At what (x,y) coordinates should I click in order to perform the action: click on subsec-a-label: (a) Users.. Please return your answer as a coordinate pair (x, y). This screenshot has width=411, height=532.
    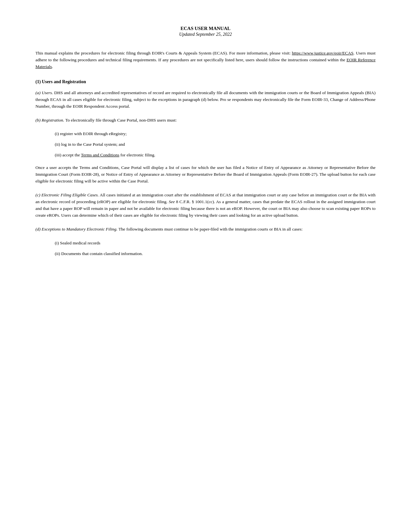
    Looking at the image, I should click on (44, 93).